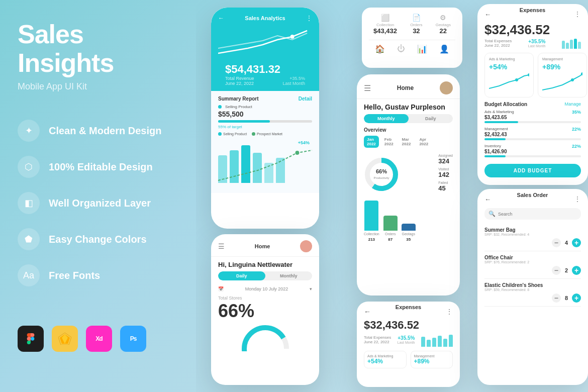  What do you see at coordinates (371, 216) in the screenshot?
I see `bar-collection-fill` at bounding box center [371, 216].